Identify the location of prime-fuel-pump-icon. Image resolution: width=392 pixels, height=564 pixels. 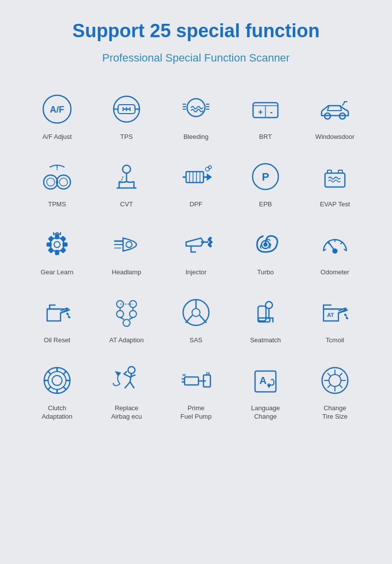
(196, 380).